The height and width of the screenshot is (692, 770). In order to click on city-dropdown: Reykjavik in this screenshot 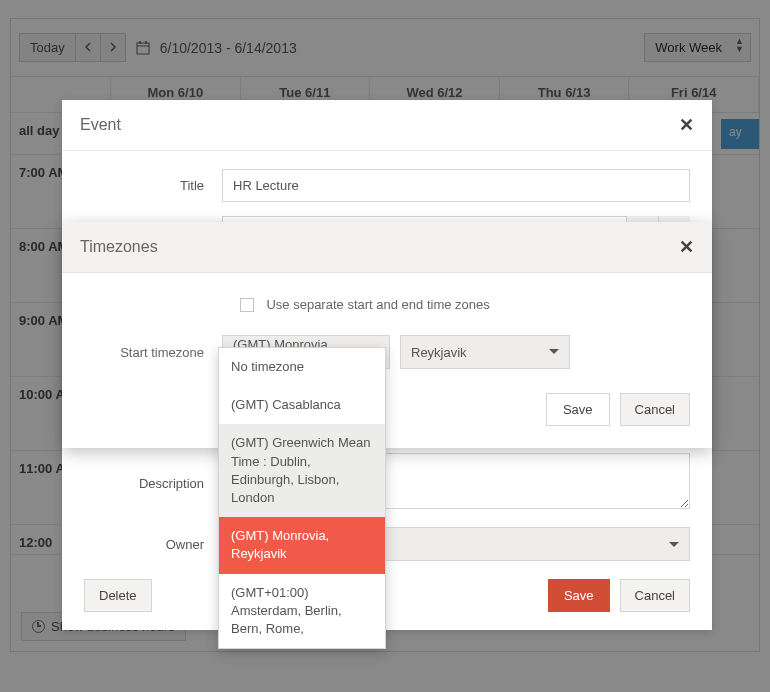, I will do `click(485, 352)`.